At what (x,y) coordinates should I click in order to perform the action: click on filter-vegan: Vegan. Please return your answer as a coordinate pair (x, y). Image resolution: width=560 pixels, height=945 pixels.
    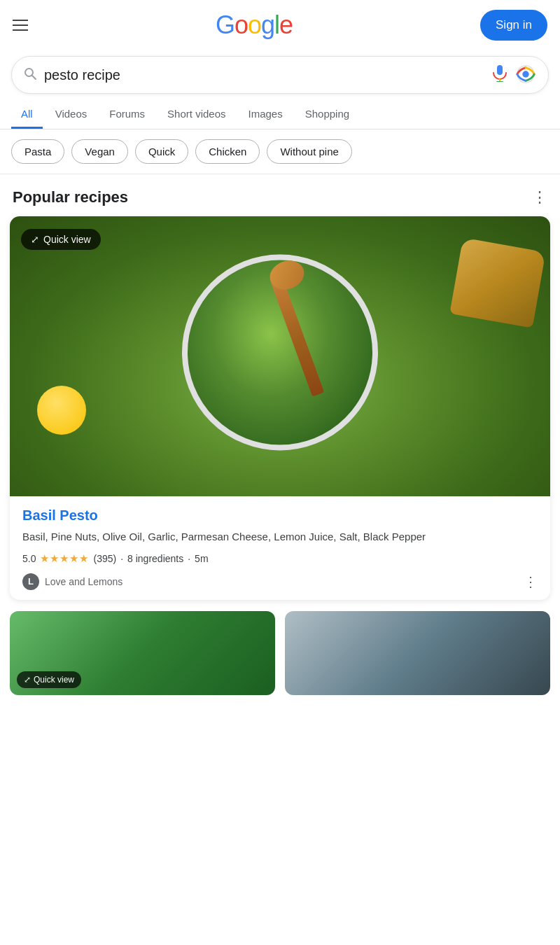
    Looking at the image, I should click on (99, 151).